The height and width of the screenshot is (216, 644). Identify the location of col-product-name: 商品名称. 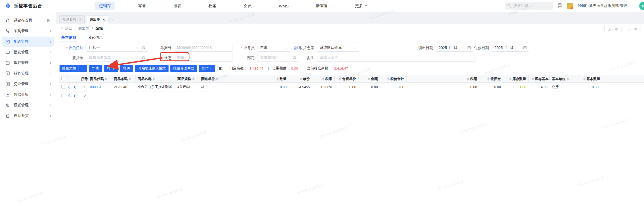
(155, 79).